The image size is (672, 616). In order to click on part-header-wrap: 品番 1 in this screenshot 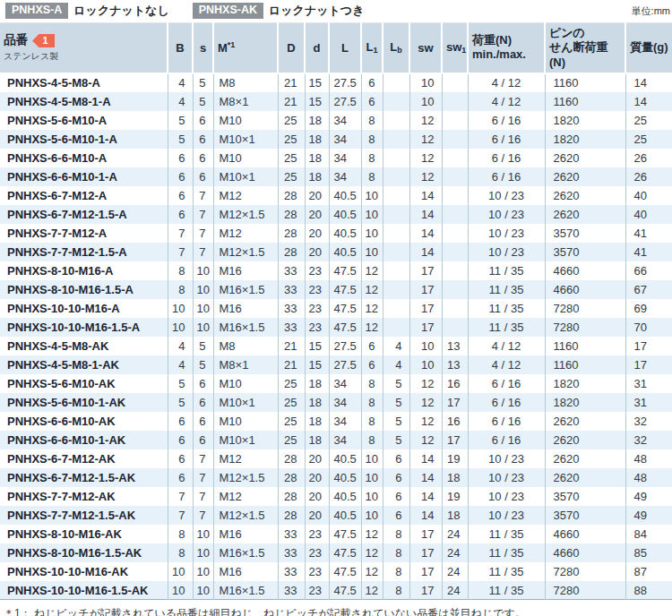, I will do `click(83, 40)`.